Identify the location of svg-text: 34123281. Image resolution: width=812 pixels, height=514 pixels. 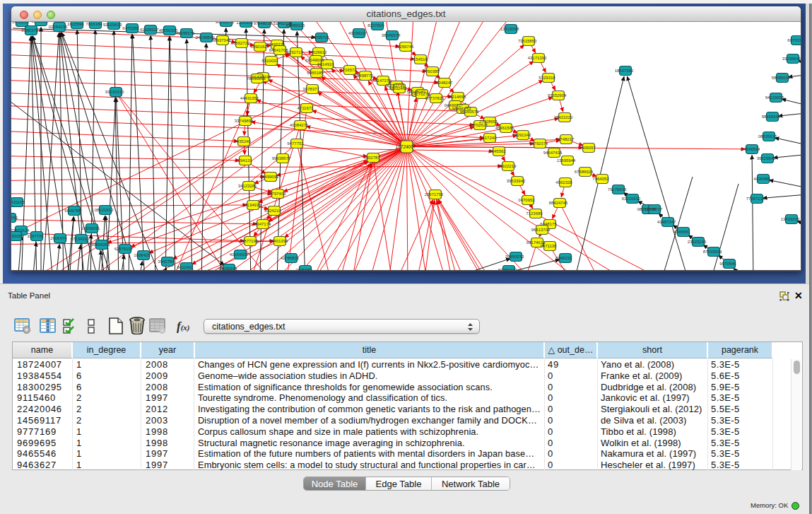
(247, 186).